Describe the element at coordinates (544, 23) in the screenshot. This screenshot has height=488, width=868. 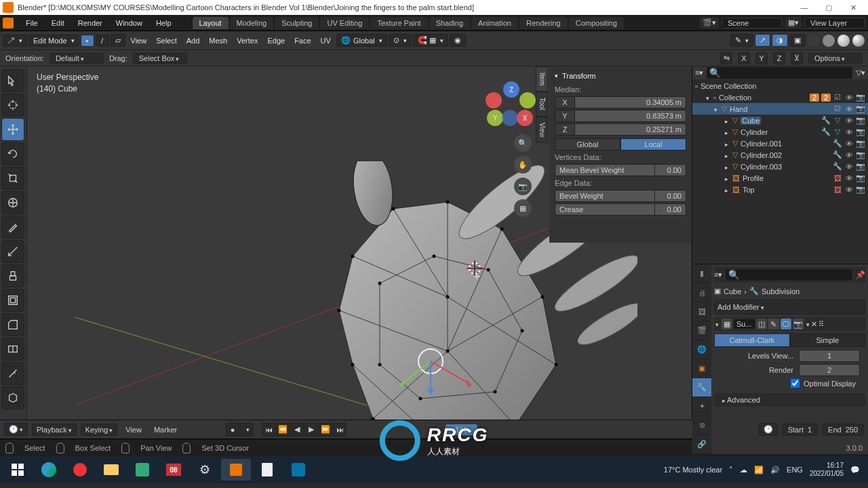
I see `tab-rendering: Rendering` at that location.